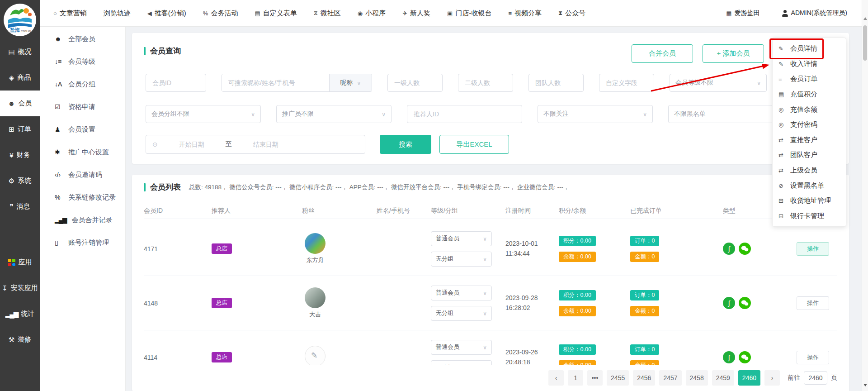 The image size is (868, 391). I want to click on sub-all-members: ☻全部会员, so click(82, 39).